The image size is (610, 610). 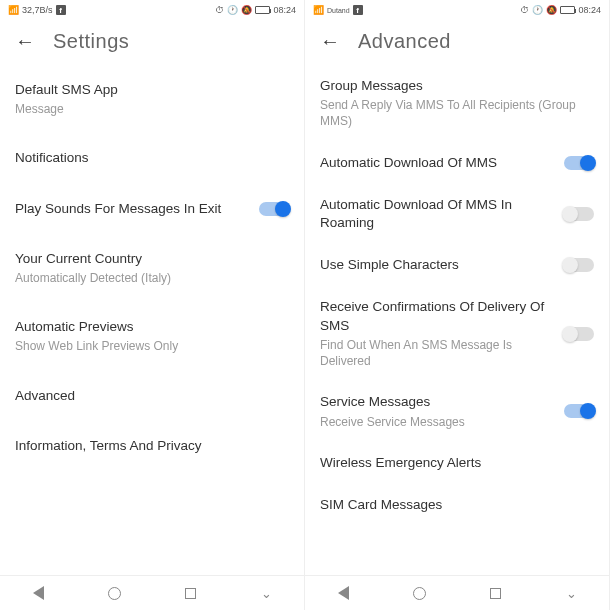 I want to click on item-sub: Automatically Detected (Italy), so click(x=152, y=278).